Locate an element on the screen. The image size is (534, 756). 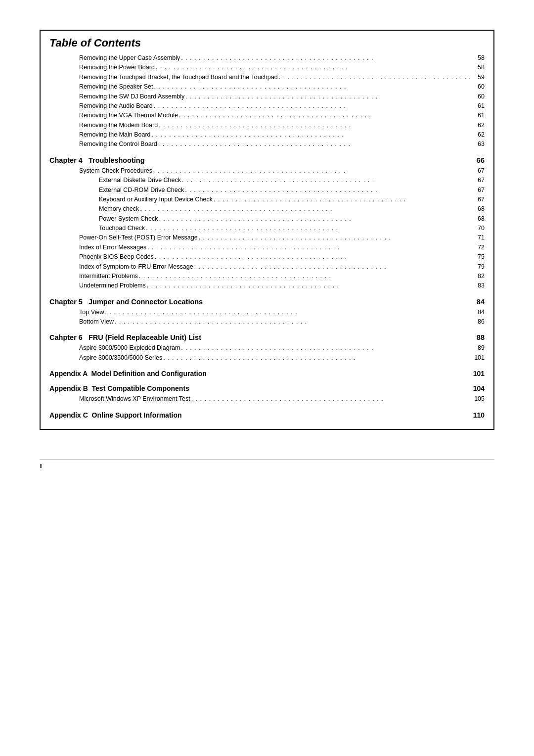
entry-text: Removing the Main Board is located at coordinates (115, 135).